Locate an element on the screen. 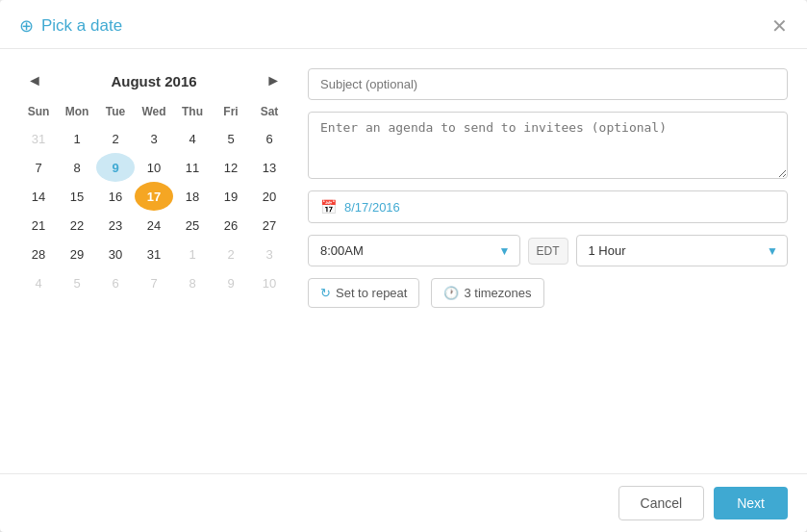  table-row: 23 is located at coordinates (115, 225).